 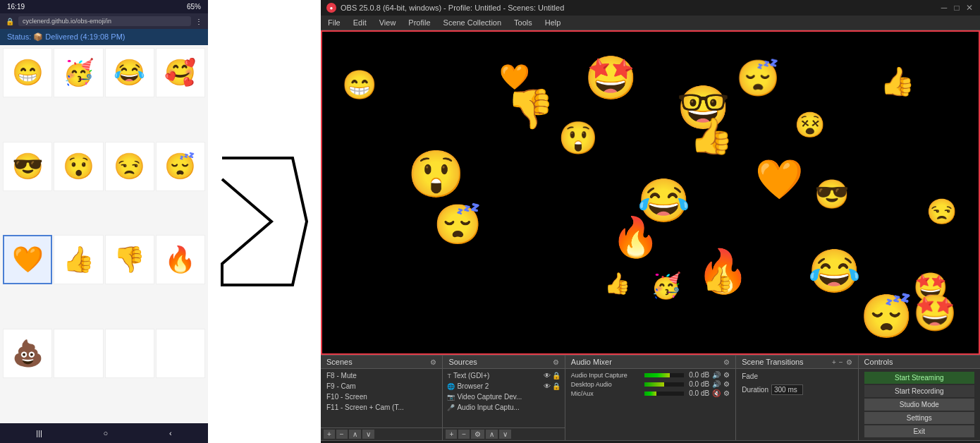 I want to click on audio-mic-mute-icon: 🔇, so click(x=716, y=394).